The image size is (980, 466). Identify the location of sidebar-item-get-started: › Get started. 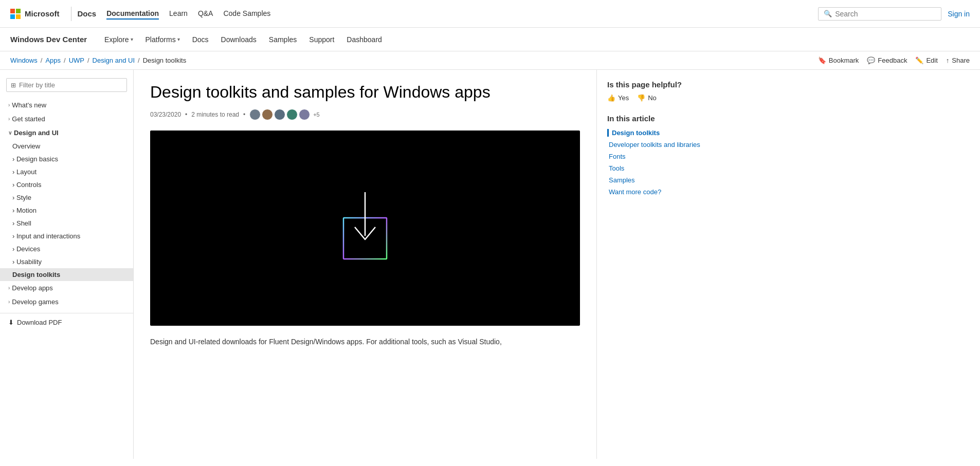
(67, 119).